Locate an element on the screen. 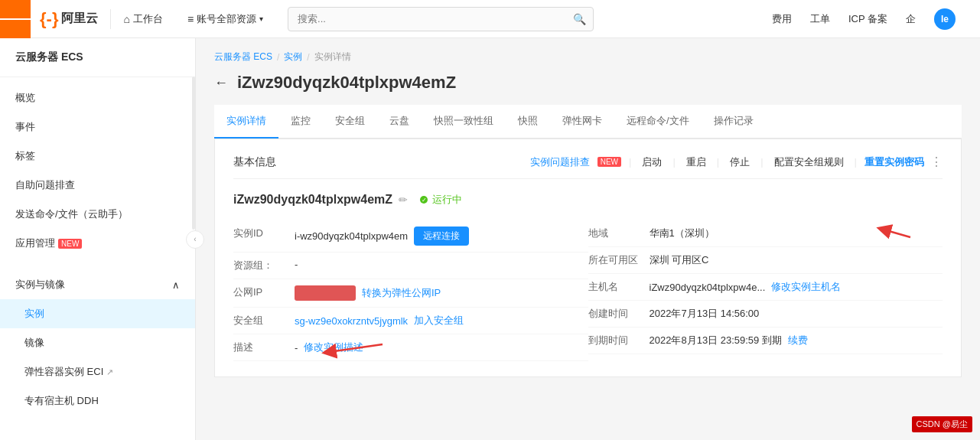 This screenshot has width=980, height=440. account-icon: ≡ is located at coordinates (190, 19).